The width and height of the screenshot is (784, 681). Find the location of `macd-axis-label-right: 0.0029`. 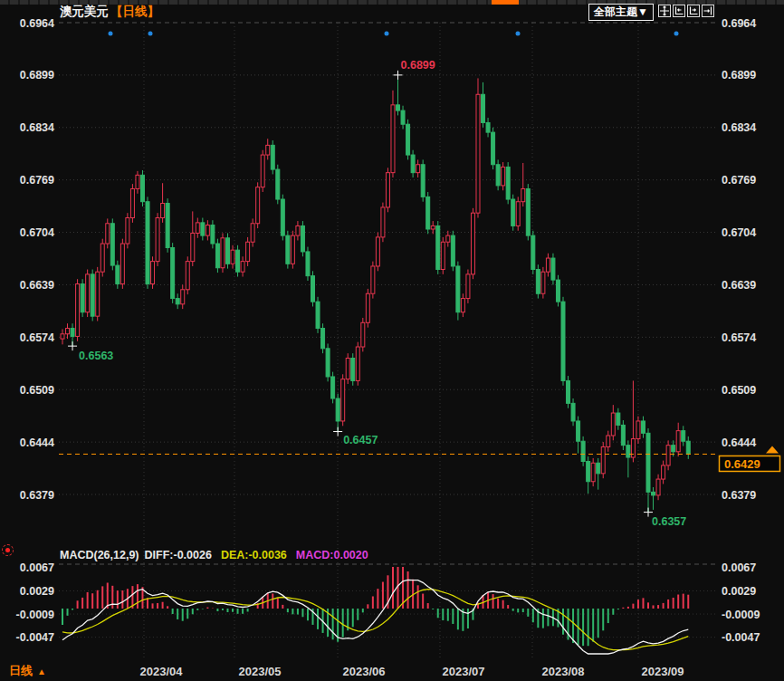

macd-axis-label-right: 0.0029 is located at coordinates (739, 591).